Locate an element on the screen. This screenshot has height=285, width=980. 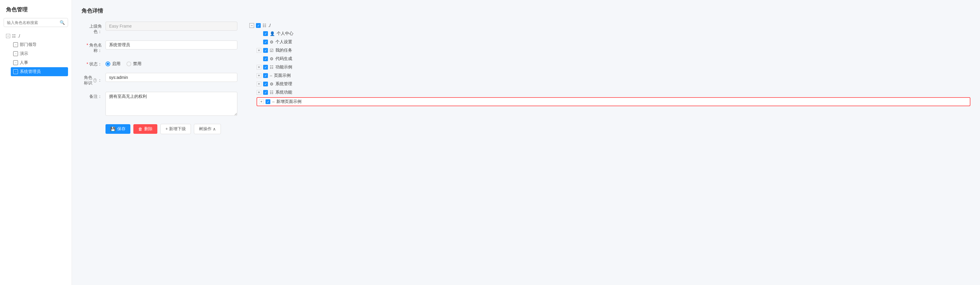
radio-enable-label: 启用 is located at coordinates (116, 64).